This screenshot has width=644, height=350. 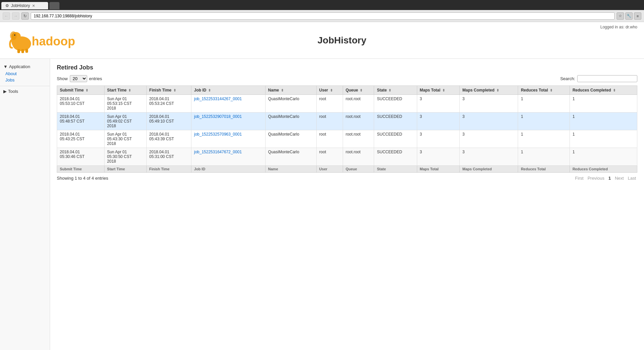 I want to click on table-footer: Showing 1 to 4 of 4 entries First Previo…, so click(x=347, y=178).